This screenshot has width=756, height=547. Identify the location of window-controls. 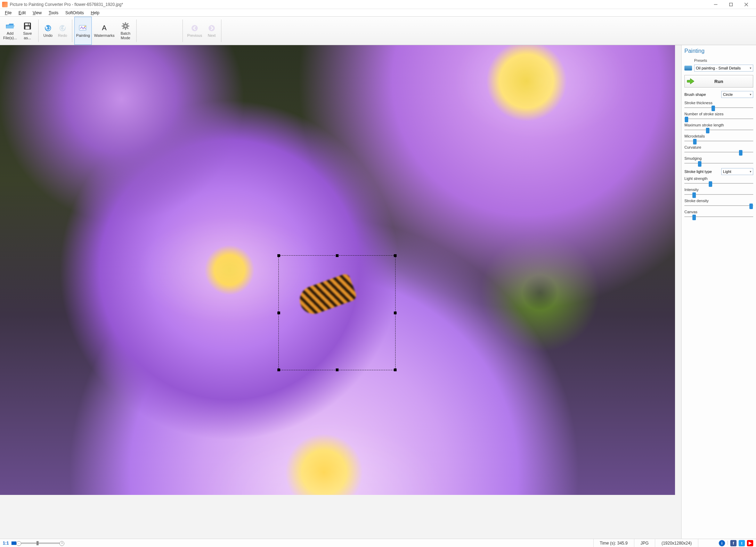
(731, 5).